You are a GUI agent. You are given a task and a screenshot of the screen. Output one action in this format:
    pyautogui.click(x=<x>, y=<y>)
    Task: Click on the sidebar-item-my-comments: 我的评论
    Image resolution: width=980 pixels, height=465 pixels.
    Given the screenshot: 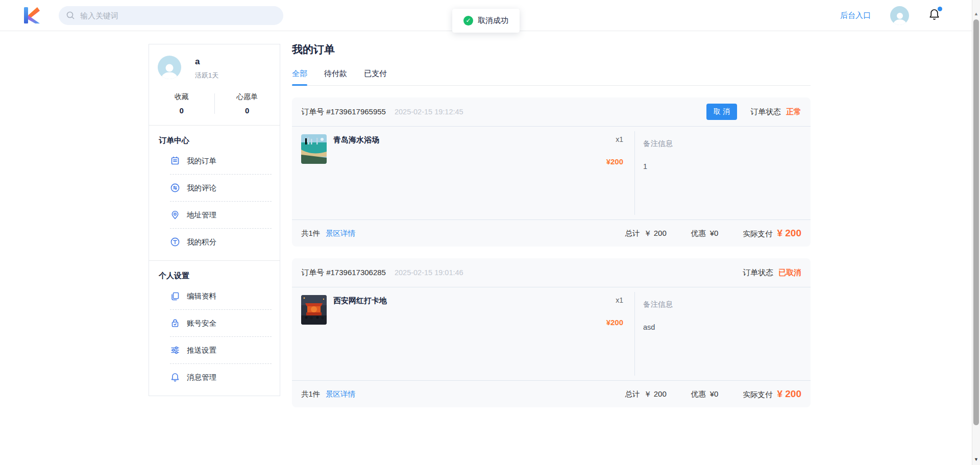 What is the action you would take?
    pyautogui.click(x=220, y=188)
    